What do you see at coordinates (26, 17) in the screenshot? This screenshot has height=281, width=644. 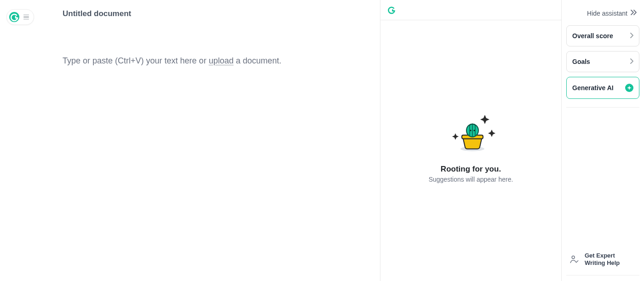 I see `hamburger-icon` at bounding box center [26, 17].